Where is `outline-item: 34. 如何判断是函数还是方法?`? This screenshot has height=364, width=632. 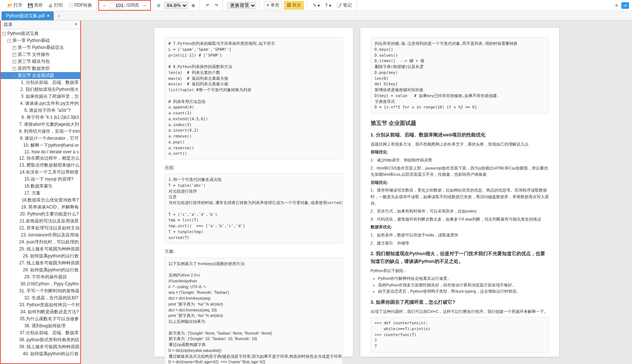 outline-item: 34. 如何判断是函数还是方法? is located at coordinates (40, 312).